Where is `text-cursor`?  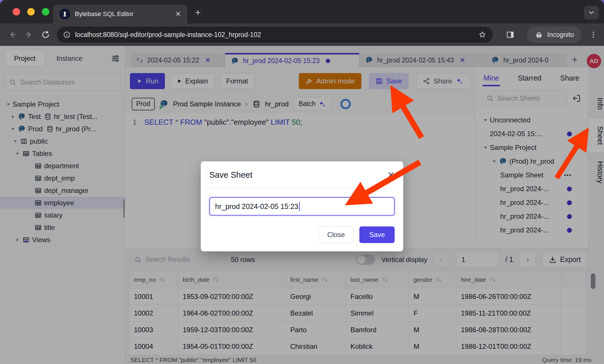 text-cursor is located at coordinates (299, 206).